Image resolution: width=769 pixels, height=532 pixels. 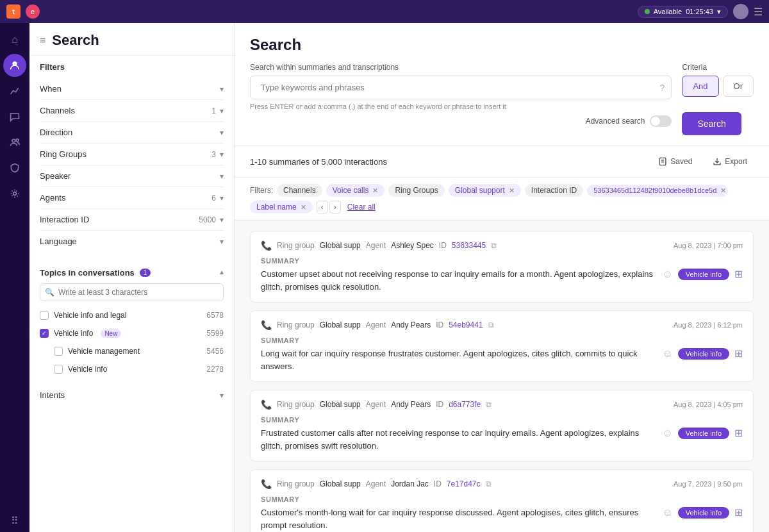 What do you see at coordinates (132, 292) in the screenshot?
I see `topics-search-wrap: 🔍` at bounding box center [132, 292].